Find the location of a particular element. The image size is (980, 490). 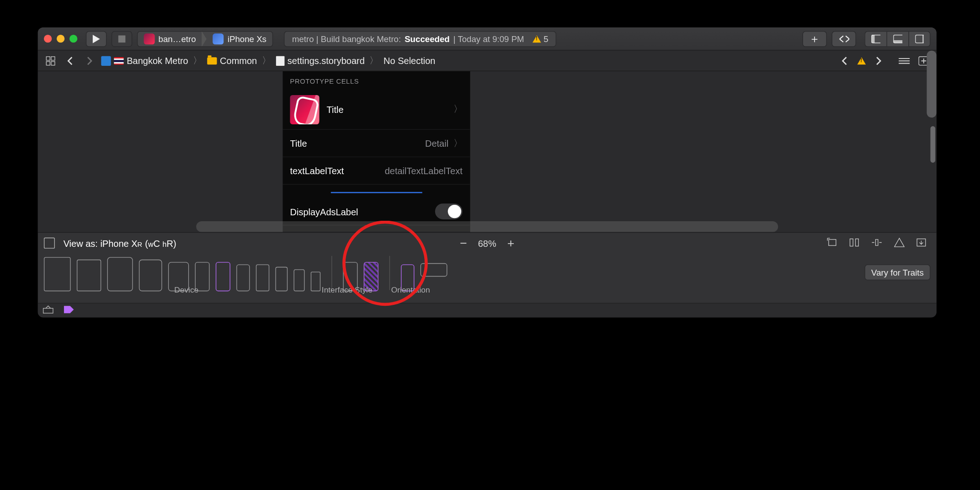

scheme-selector: ban…etro iPhone Xs is located at coordinates (205, 38).